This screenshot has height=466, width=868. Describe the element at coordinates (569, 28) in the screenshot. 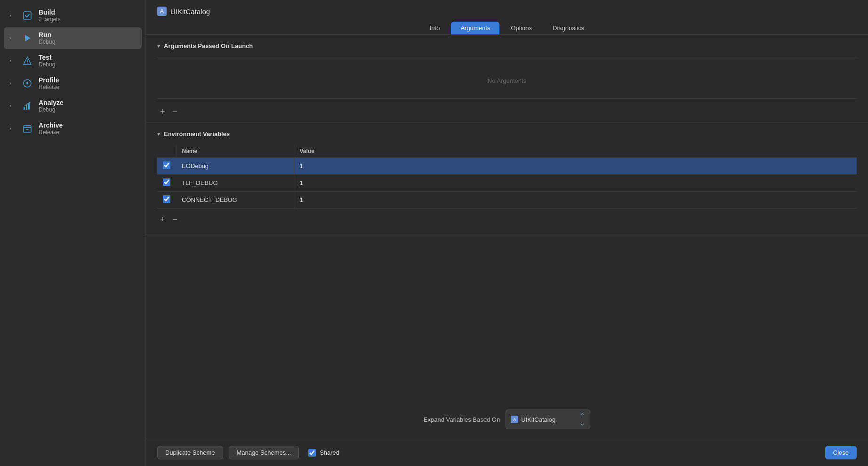

I see `tab-diagnostics: Diagnostics` at that location.